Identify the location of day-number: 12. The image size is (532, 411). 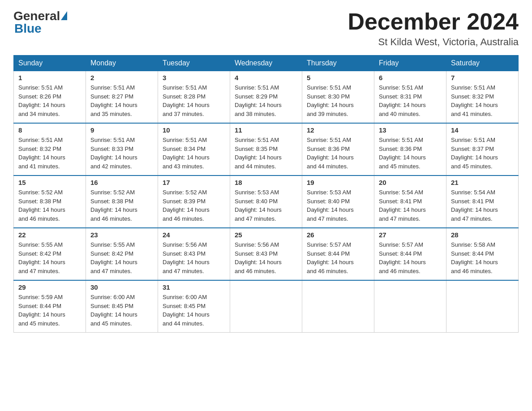
(338, 130).